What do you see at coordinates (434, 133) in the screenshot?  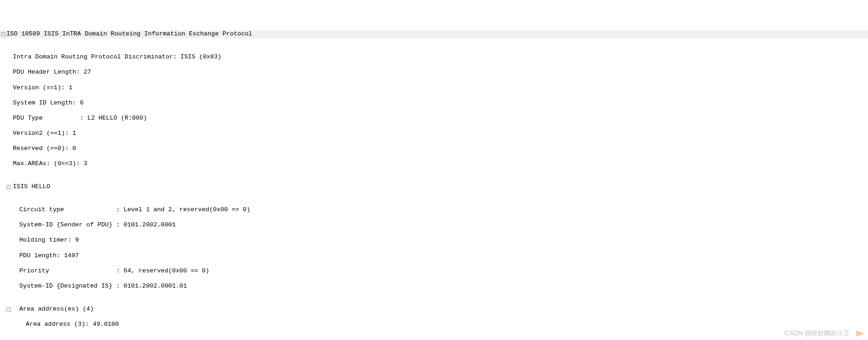 I see `field-row: Version2 (==1): 1` at bounding box center [434, 133].